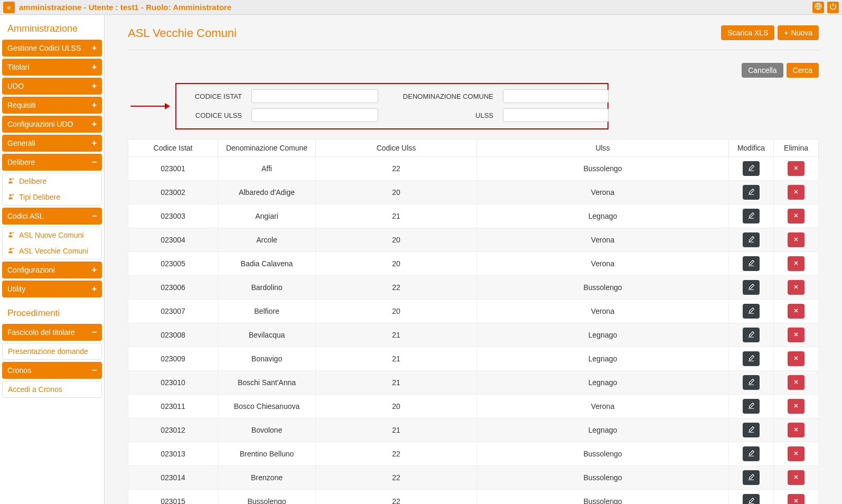  Describe the element at coordinates (52, 197) in the screenshot. I see `sidebar-subitem: Tipi Delibere` at that location.